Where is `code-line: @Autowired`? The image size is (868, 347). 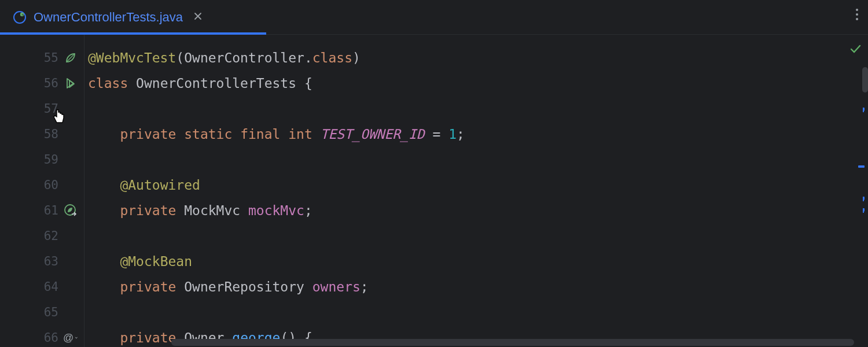
code-line: @Autowired is located at coordinates (476, 185).